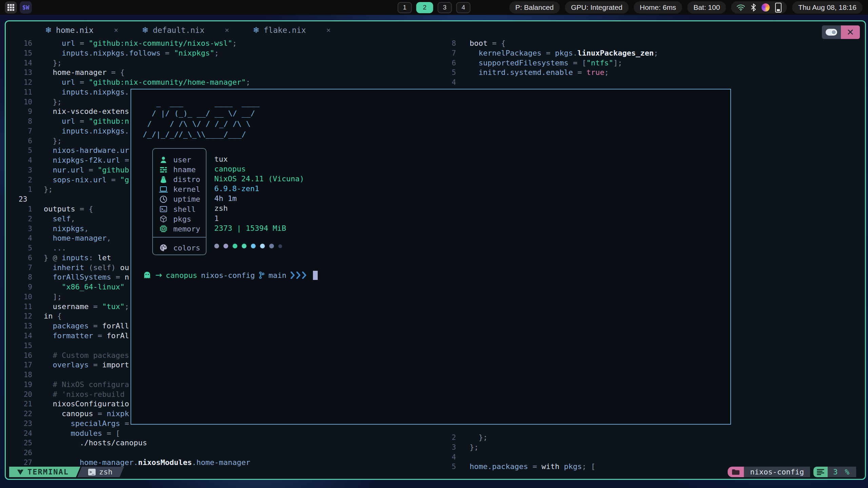 The height and width of the screenshot is (488, 868). I want to click on nixos-ascii-logo: _ ___ ____ ____ / |/ (_)_ __/ __ \/ __/ …, so click(201, 119).